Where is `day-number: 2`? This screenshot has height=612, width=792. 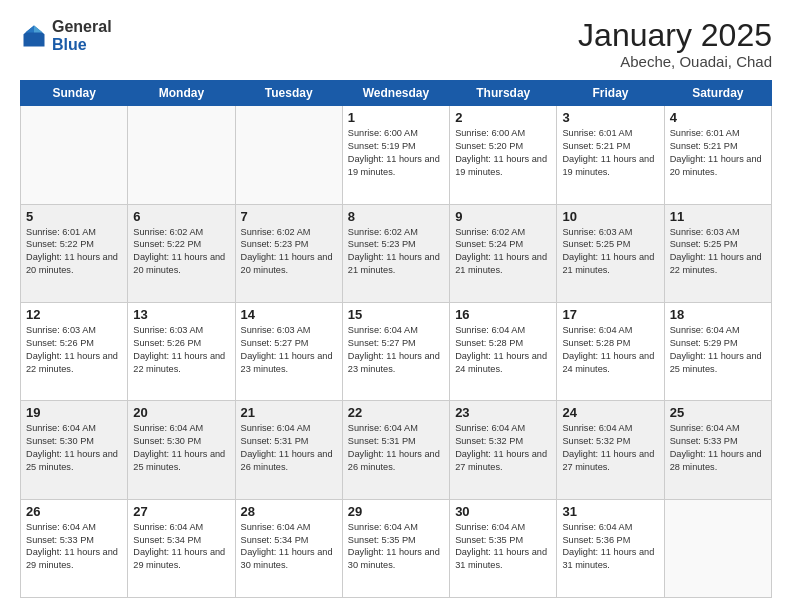 day-number: 2 is located at coordinates (503, 118).